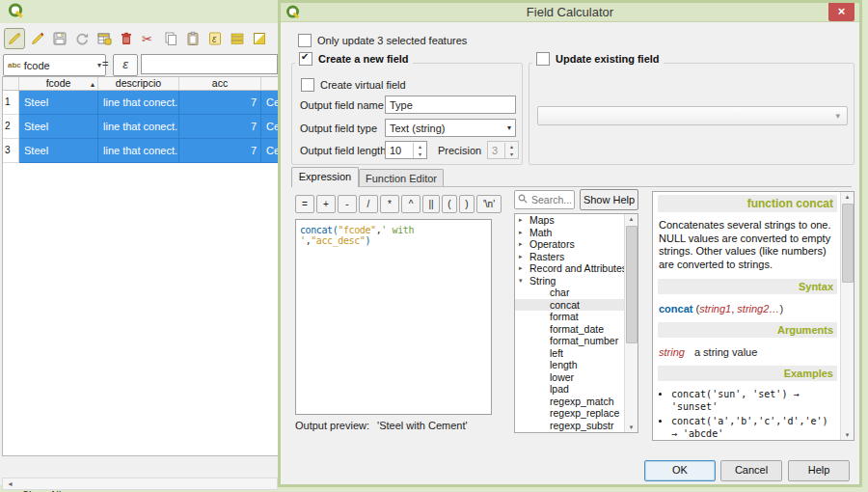 The width and height of the screenshot is (868, 492). Describe the element at coordinates (10, 484) in the screenshot. I see `scroll-left-icon: ◂` at that location.